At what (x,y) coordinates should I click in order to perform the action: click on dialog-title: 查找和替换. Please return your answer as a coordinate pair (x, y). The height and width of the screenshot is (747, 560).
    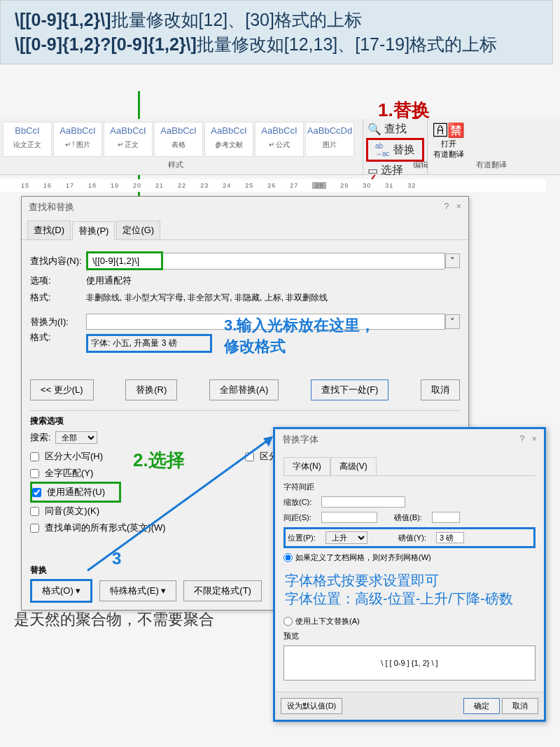
    Looking at the image, I should click on (52, 207).